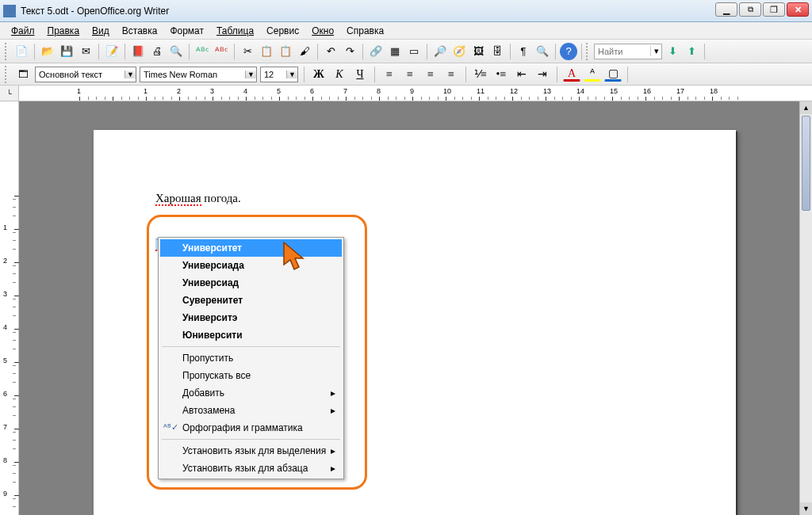 Image resolution: width=812 pixels, height=515 pixels. What do you see at coordinates (101, 31) in the screenshot?
I see `menu-view: Вид` at bounding box center [101, 31].